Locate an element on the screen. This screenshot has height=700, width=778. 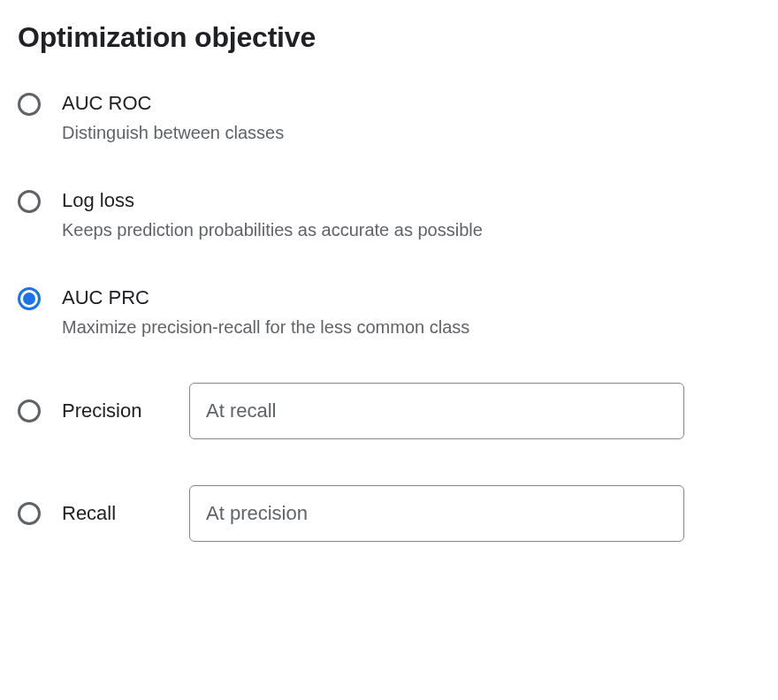
option-auc-prc: AUC PRC Maximize precision-recall for th… is located at coordinates (389, 312).